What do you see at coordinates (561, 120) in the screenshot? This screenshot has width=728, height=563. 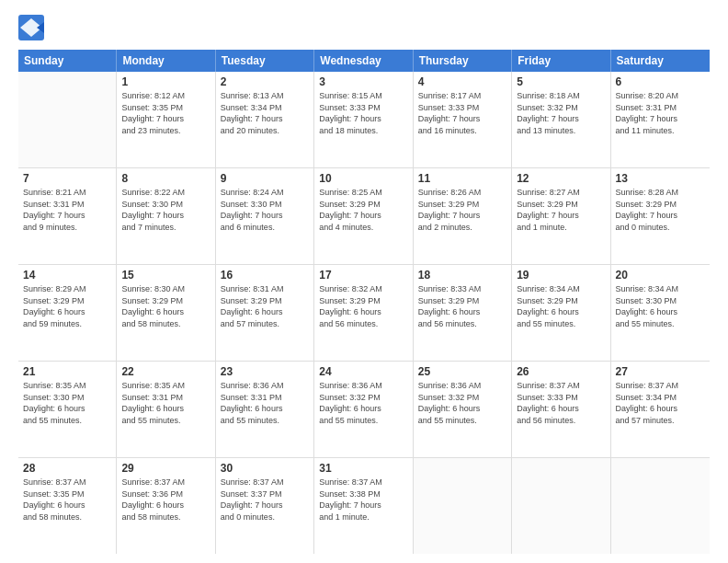 I see `calendar-cell: 5Sunrise: 8:18 AM Sunset: 3:32 PM Daylig…` at bounding box center [561, 120].